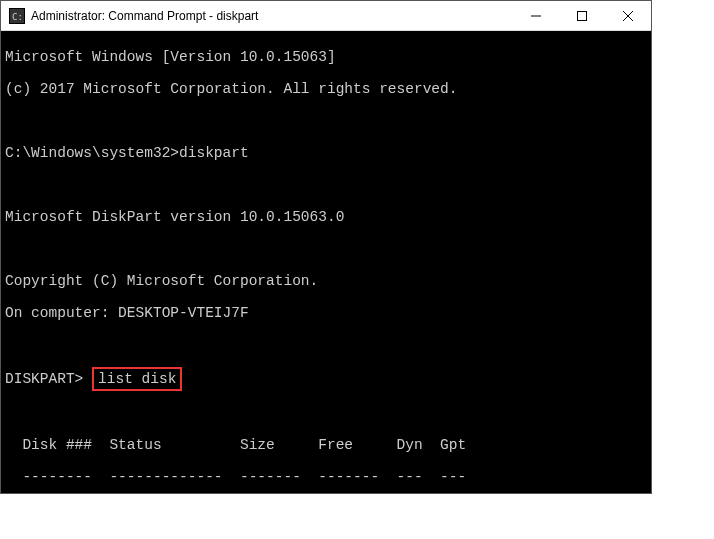 The width and height of the screenshot is (714, 539). Describe the element at coordinates (328, 281) in the screenshot. I see `diskpart-copyright: Copyright (C) Microsoft Corporation.` at that location.